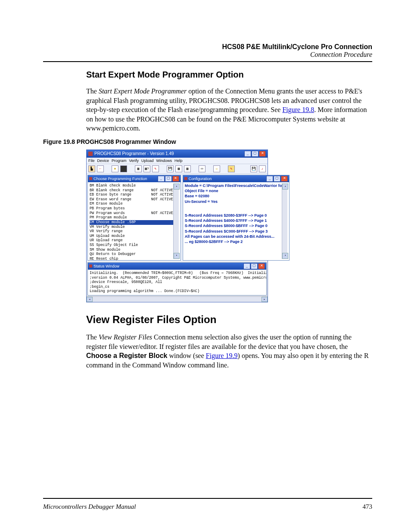 Image resolution: width=411 pixels, height=532 pixels. Describe the element at coordinates (229, 320) in the screenshot. I see `section-heading-view-register: View Register Files Option` at that location.